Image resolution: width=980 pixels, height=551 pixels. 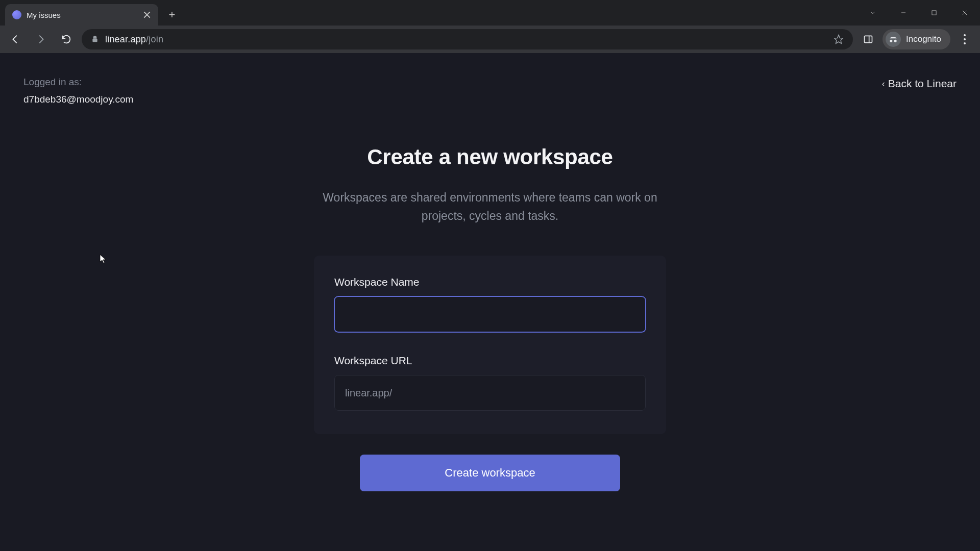 What do you see at coordinates (15, 39) in the screenshot?
I see `nav-back-button` at bounding box center [15, 39].